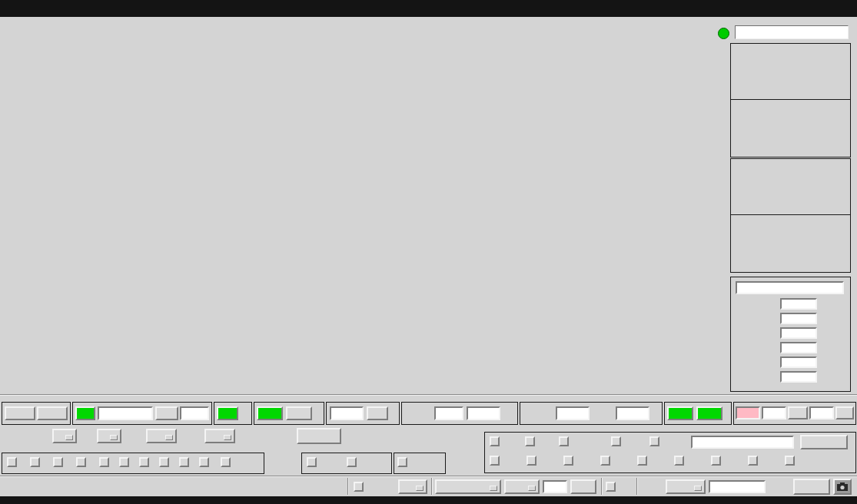  I want to click on group-ee-ratio, so click(363, 413).